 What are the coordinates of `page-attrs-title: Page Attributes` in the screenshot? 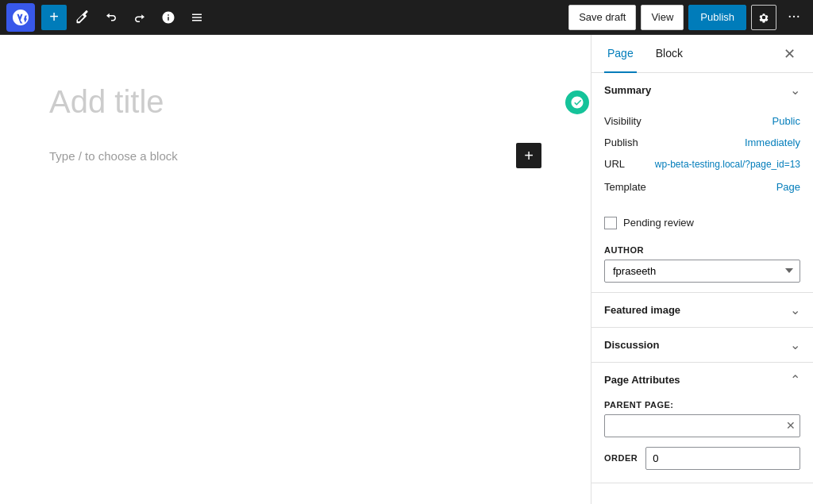 It's located at (642, 379).